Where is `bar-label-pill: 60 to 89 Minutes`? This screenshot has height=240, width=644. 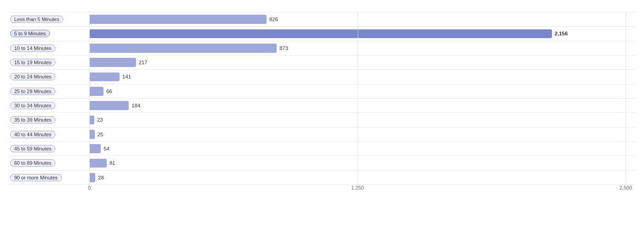 bar-label-pill: 60 to 89 Minutes is located at coordinates (33, 163).